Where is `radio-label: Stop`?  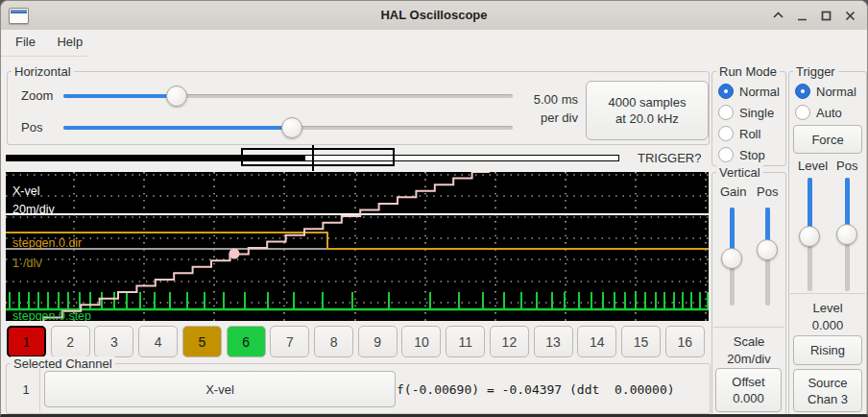 radio-label: Stop is located at coordinates (753, 156).